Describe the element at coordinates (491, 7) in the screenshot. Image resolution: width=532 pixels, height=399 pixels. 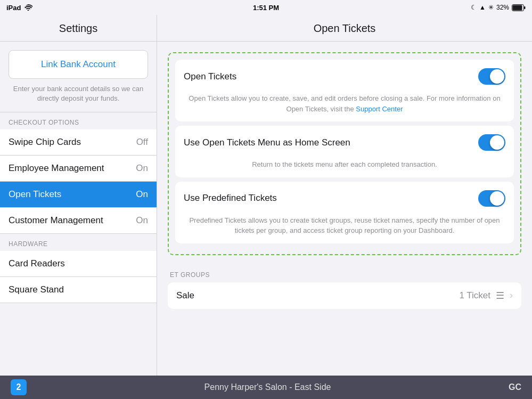
I see `bluetooth-icon: ✳` at that location.